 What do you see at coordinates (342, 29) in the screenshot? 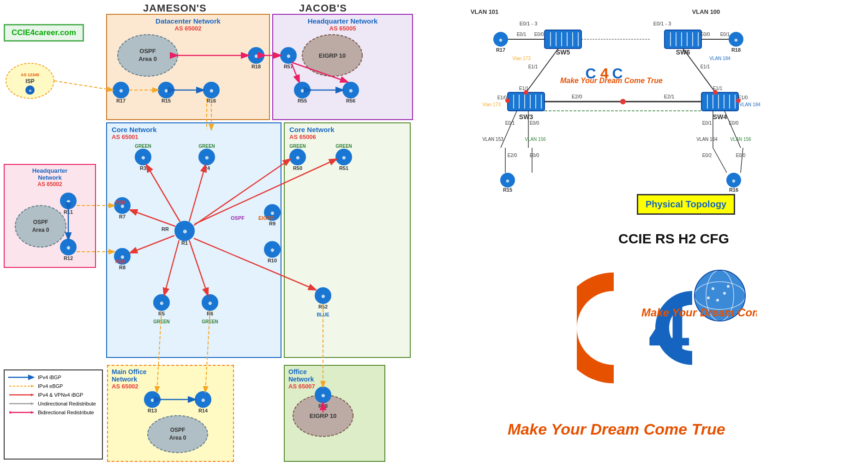
I see `hq-network-jacobs-as: AS 65005` at bounding box center [342, 29].